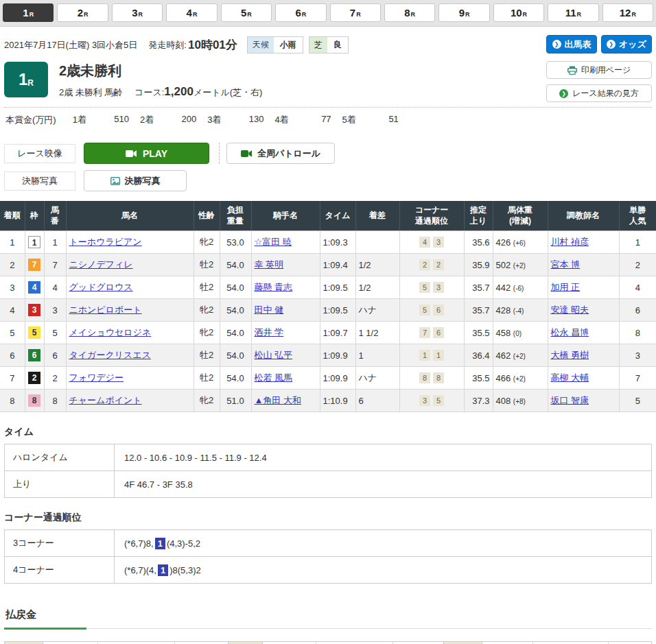 This screenshot has height=644, width=656. What do you see at coordinates (328, 626) in the screenshot?
I see `payout-section: 払戻金 単勝1190円1番人気枠連馬連1-7300円1番人気複勝1110円1番人…` at bounding box center [328, 626].